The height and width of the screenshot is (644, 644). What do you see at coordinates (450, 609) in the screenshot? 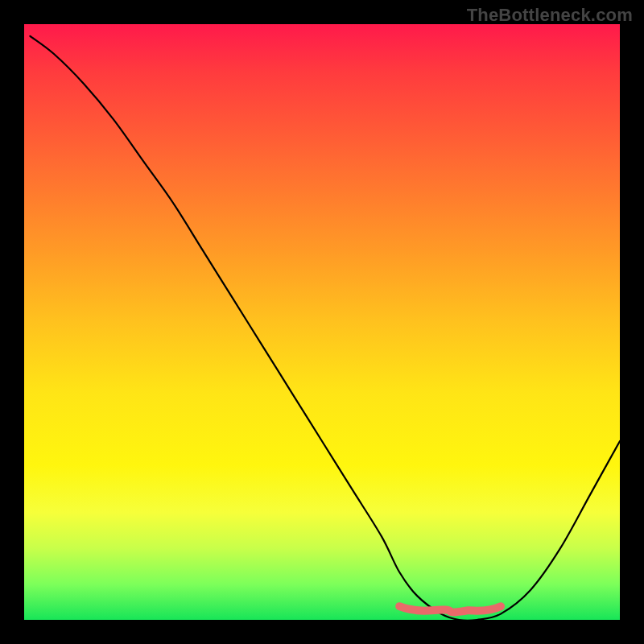
I see `optimal-range-path` at bounding box center [450, 609].